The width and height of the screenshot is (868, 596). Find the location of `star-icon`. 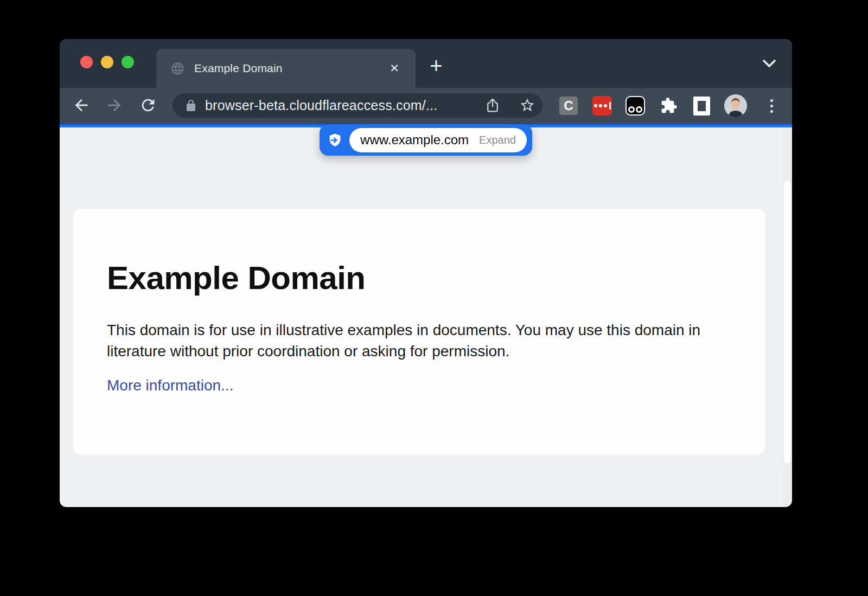

star-icon is located at coordinates (527, 105).